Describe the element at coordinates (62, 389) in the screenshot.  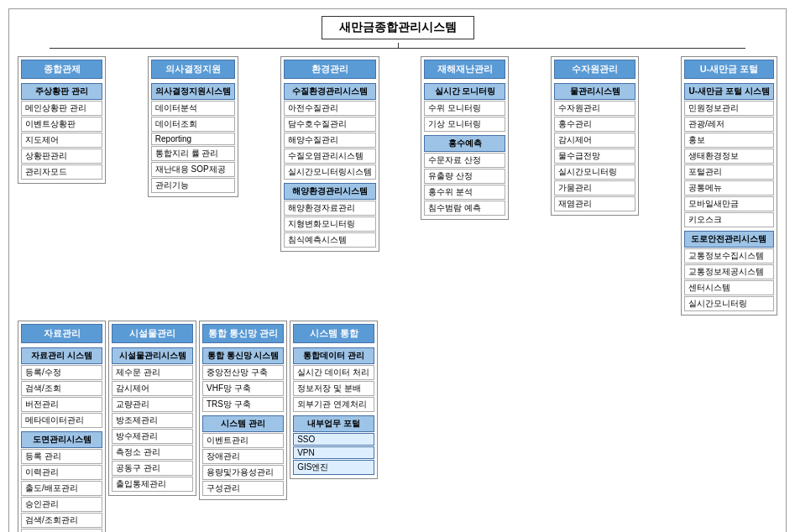
I see `item: 검색/조회` at that location.